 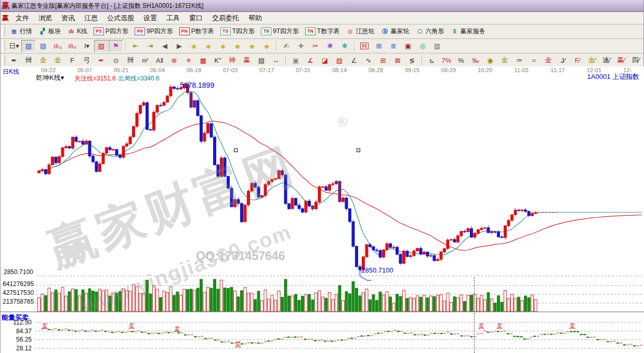 What do you see at coordinates (301, 46) in the screenshot?
I see `crosshair-button: ✛` at bounding box center [301, 46].